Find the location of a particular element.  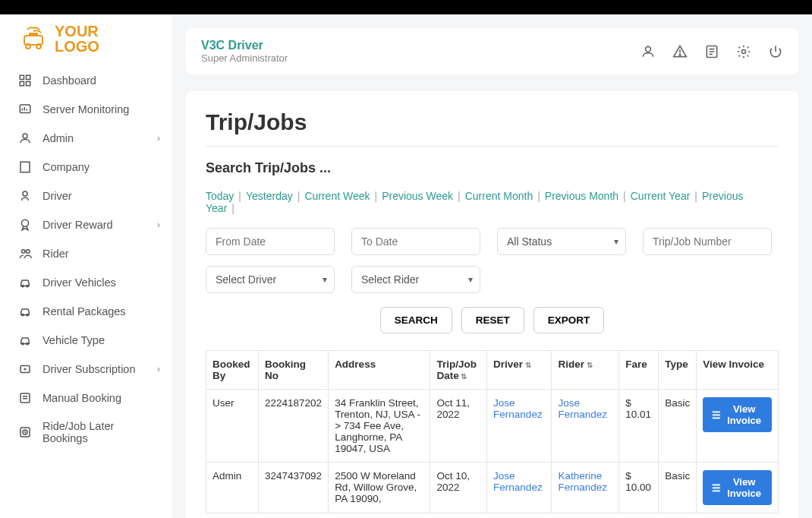

sidebar-item-driver: Driver is located at coordinates (87, 196).